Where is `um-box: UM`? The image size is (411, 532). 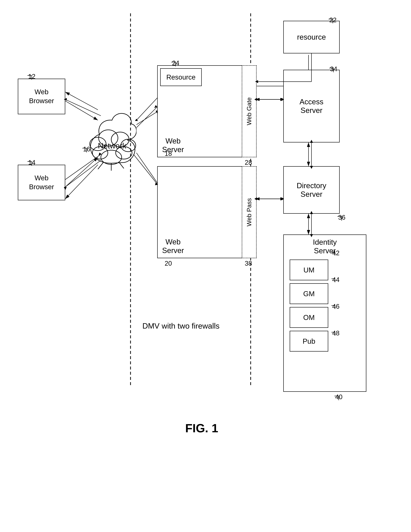
um-box: UM is located at coordinates (309, 270).